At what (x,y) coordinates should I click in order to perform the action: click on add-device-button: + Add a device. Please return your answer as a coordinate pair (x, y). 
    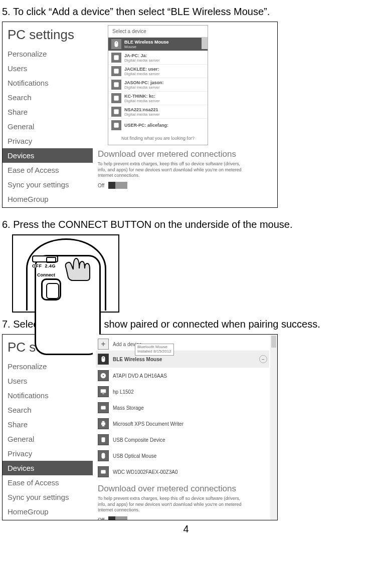
    Looking at the image, I should click on (182, 344).